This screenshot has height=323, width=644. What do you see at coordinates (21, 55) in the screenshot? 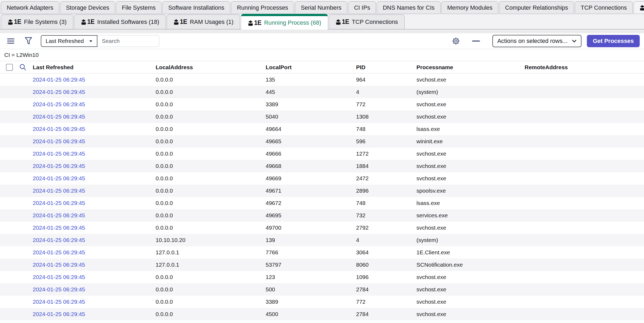
I see `ci-label: CI = L2Win10` at bounding box center [21, 55].